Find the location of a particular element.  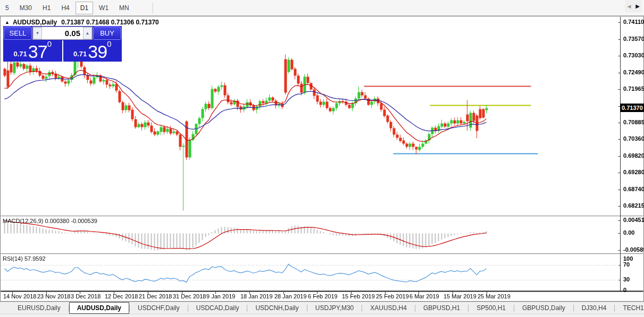

volume-control: ▼ ▲ is located at coordinates (63, 33).